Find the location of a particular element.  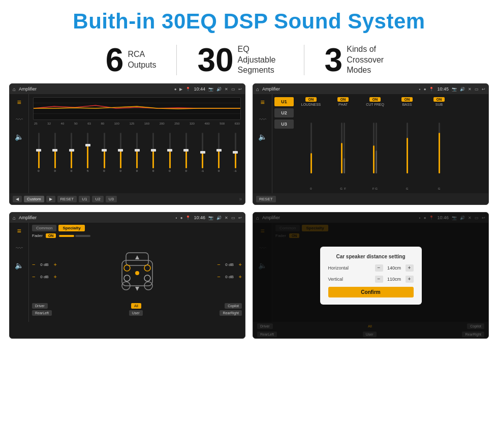

back3-icon: ↩ is located at coordinates (240, 218).